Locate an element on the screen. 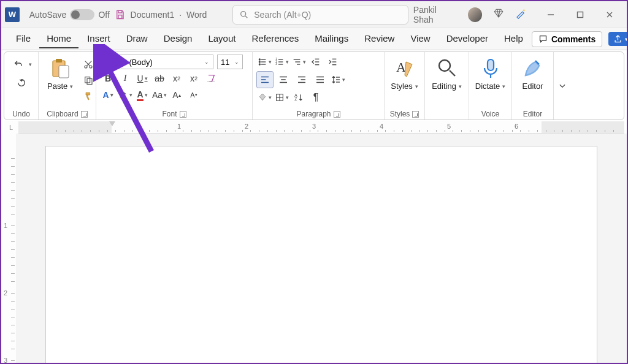 Image resolution: width=628 pixels, height=364 pixels. document-name: Document1 is located at coordinates (153, 15).